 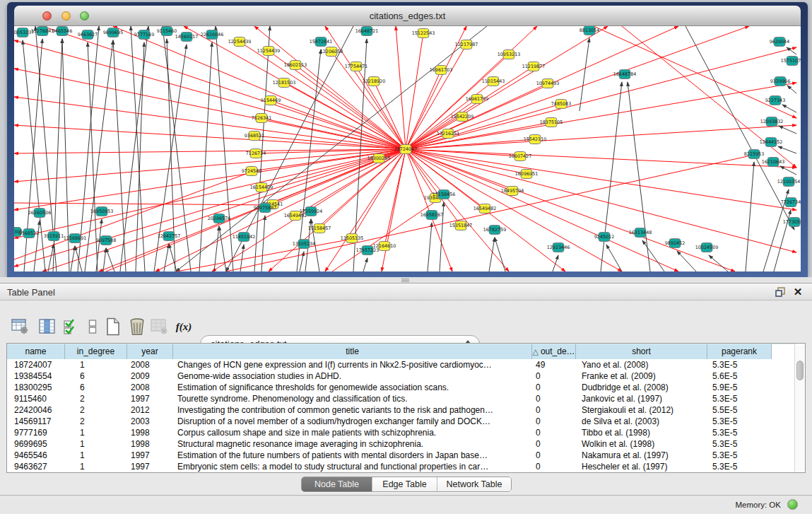 I want to click on table-row: 1830029562008Estimation of significance …, so click(x=406, y=387).